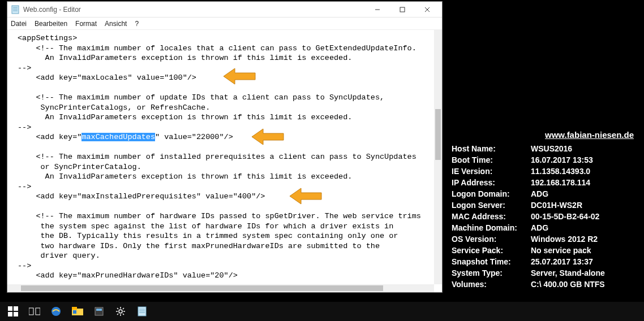 Image resolution: width=644 pixels, height=321 pixels. I want to click on info-row: Service Pack:No service pack, so click(546, 250).